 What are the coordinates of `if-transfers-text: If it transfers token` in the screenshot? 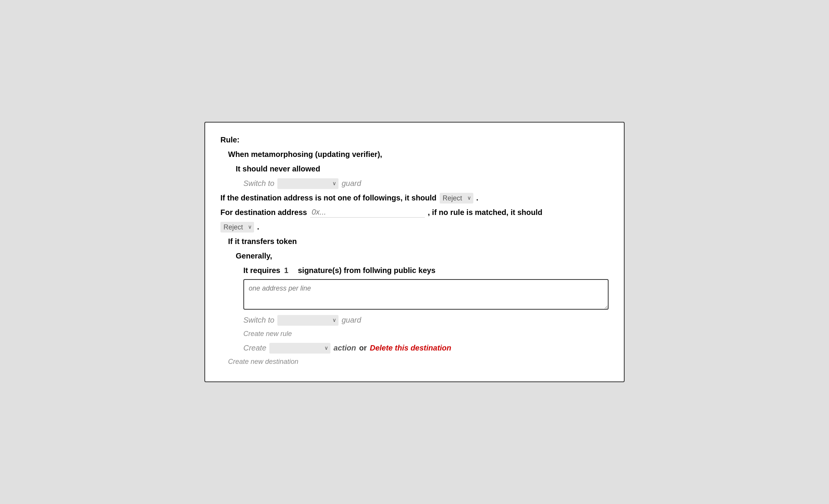 It's located at (262, 241).